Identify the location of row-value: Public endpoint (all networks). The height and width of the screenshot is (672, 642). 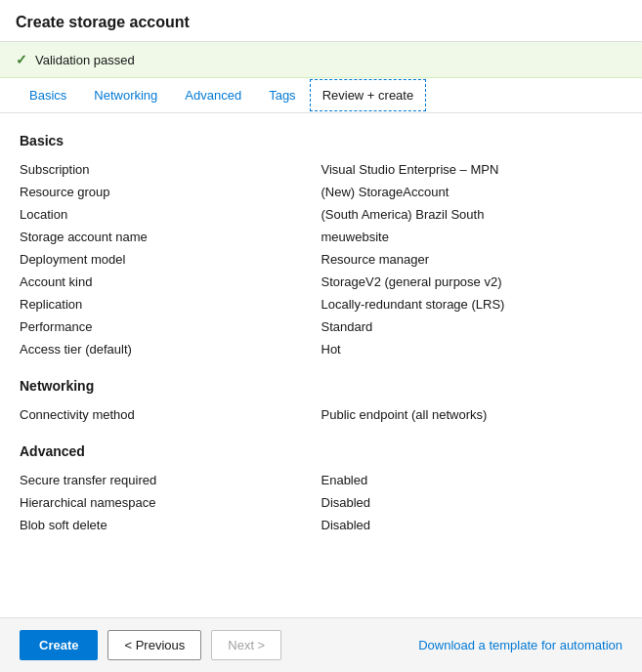
(473, 414).